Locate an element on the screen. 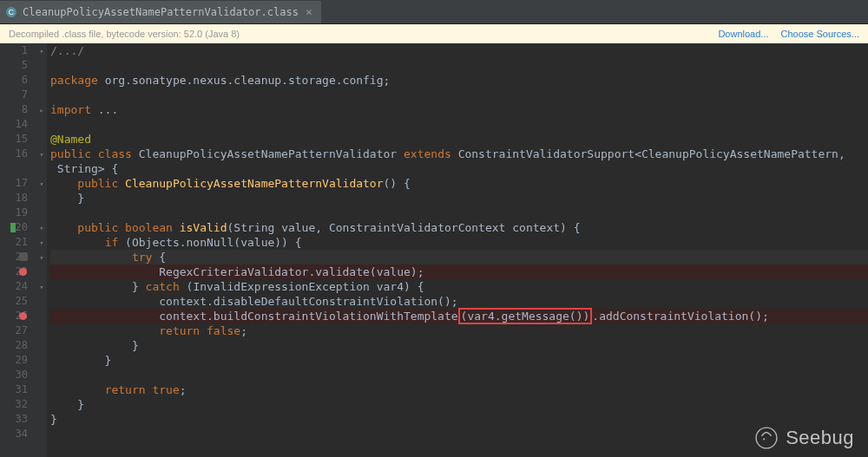 The width and height of the screenshot is (868, 457). line-number-gutter: 1567814151617181920212223242526272829303… is located at coordinates (18, 250).